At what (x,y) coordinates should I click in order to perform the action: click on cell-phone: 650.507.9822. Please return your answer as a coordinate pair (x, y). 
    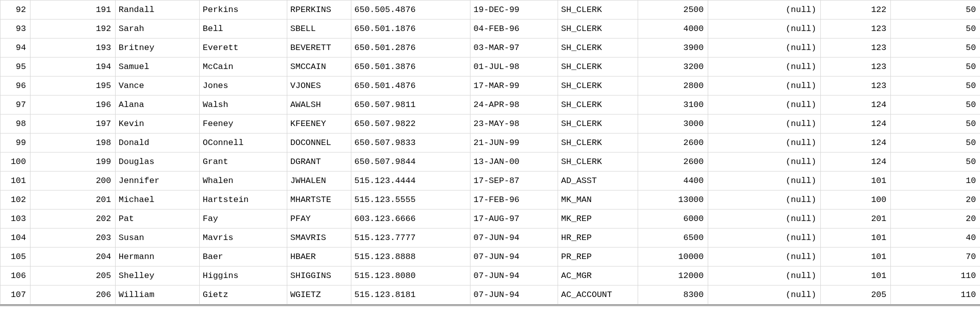
    Looking at the image, I should click on (411, 124).